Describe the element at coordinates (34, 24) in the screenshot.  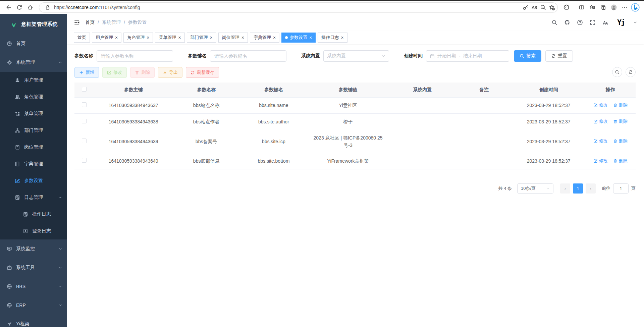
I see `app-logo: 意框架管理系统` at that location.